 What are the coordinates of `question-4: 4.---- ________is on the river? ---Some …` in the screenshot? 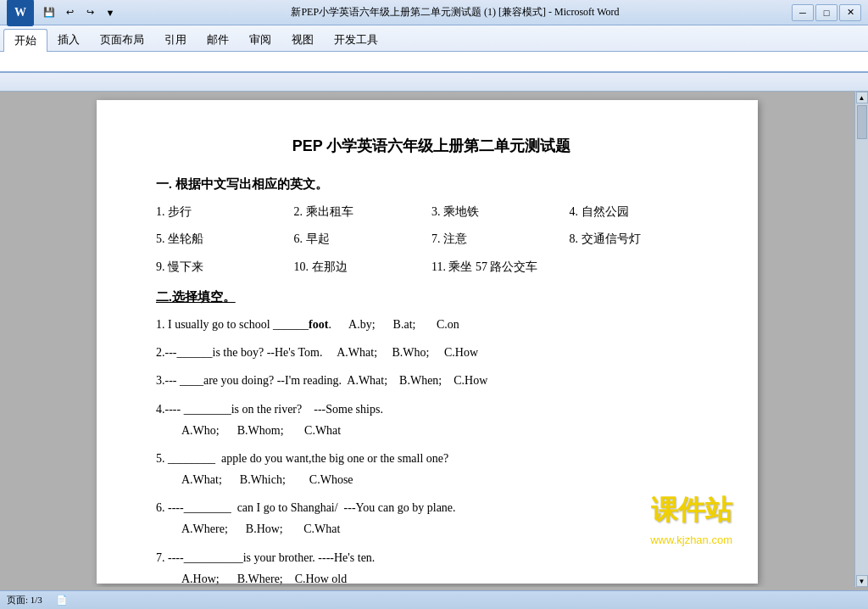 It's located at (431, 420).